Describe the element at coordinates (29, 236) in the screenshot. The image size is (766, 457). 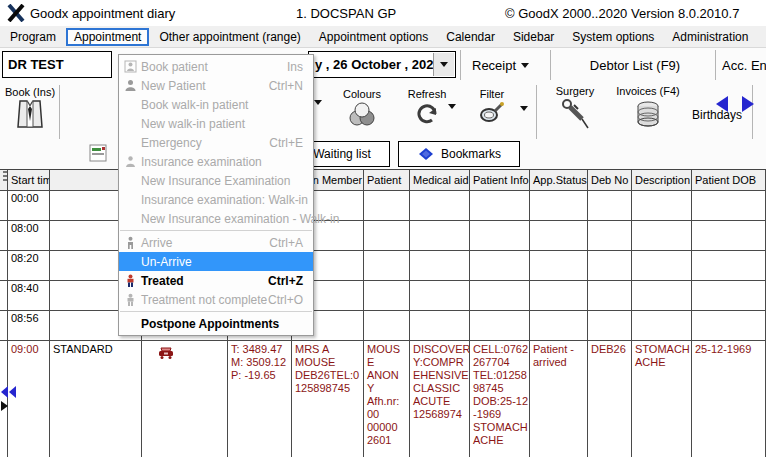
I see `slot-time: 08:00` at that location.